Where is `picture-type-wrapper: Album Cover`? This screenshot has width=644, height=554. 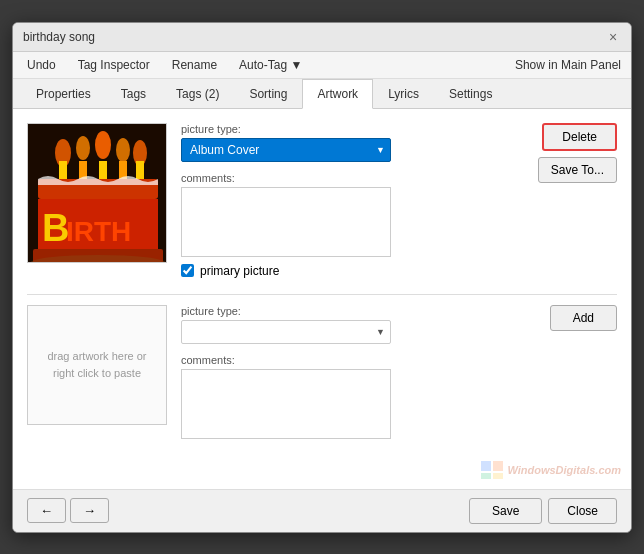
picture-type-wrapper: Album Cover is located at coordinates (286, 150).